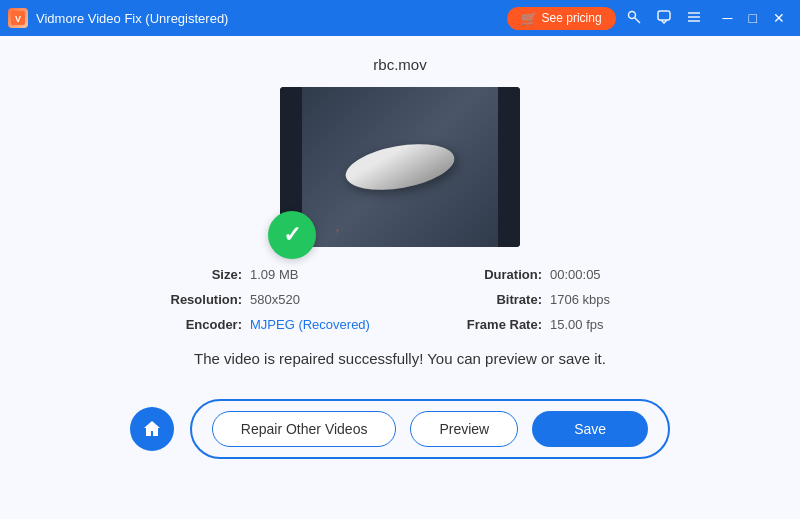 The height and width of the screenshot is (519, 800). I want to click on home-button, so click(152, 429).